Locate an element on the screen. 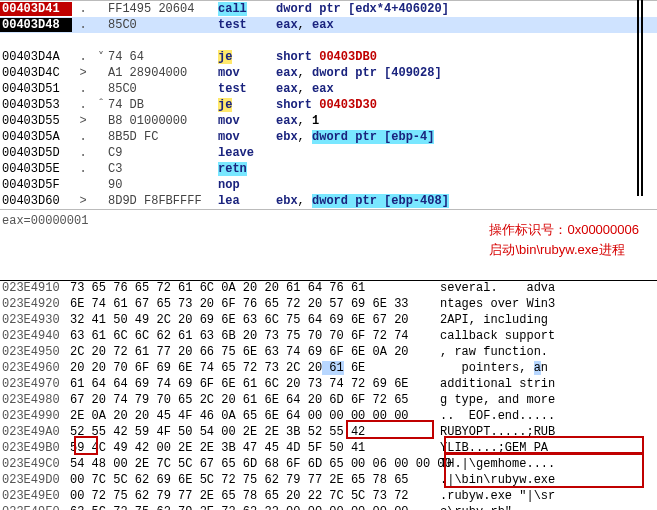 The width and height of the screenshot is (657, 510). hex-row: 023E49E000 72 75 62 79 77 2E 65 78 65 20… is located at coordinates (328, 497).